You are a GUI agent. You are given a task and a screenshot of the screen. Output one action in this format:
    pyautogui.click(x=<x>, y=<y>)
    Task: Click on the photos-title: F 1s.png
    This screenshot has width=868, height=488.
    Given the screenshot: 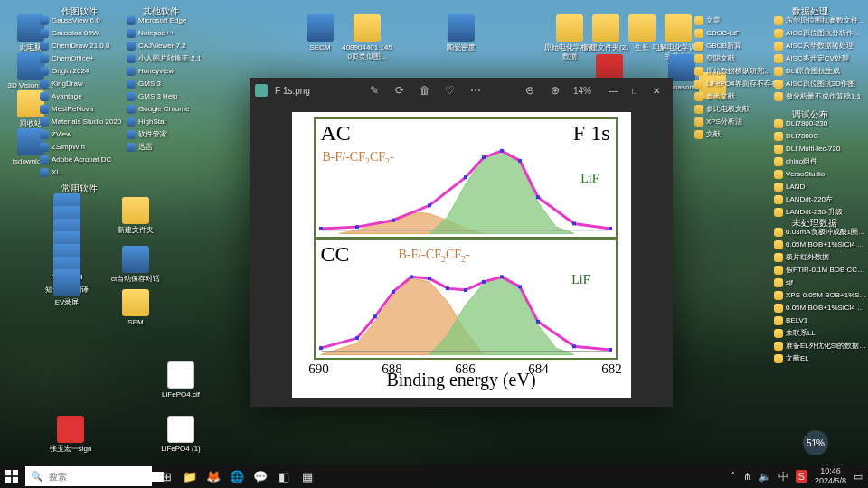 What is the action you would take?
    pyautogui.click(x=316, y=90)
    